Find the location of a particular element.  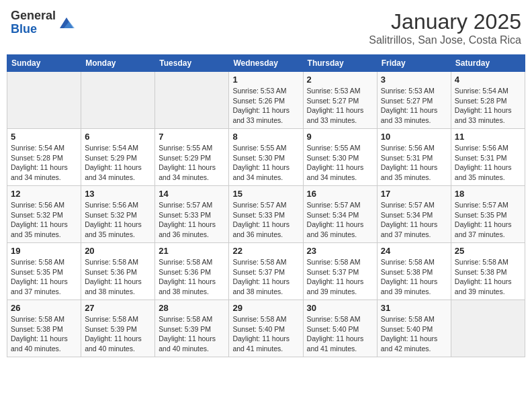

calendar-week-row: 19Sunrise: 5:58 AM Sunset: 5:35 PM Dayli… is located at coordinates (266, 271).